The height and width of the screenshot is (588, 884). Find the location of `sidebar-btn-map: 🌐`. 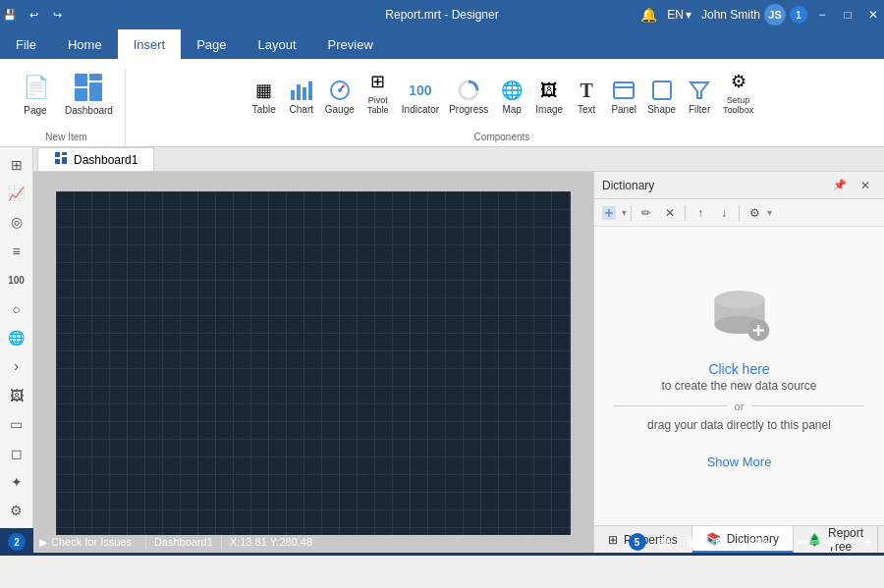

sidebar-btn-map: 🌐 is located at coordinates (17, 338).